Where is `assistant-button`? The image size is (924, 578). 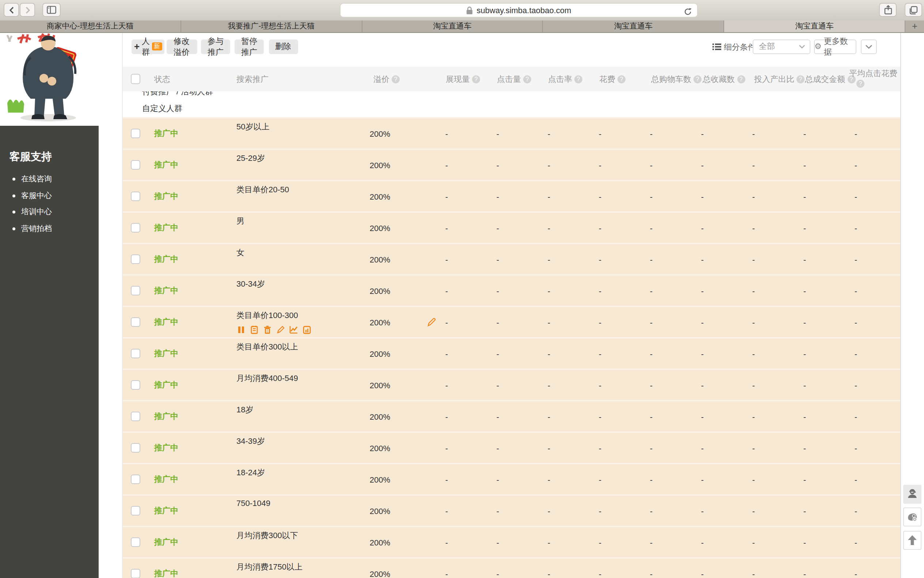
assistant-button is located at coordinates (912, 517).